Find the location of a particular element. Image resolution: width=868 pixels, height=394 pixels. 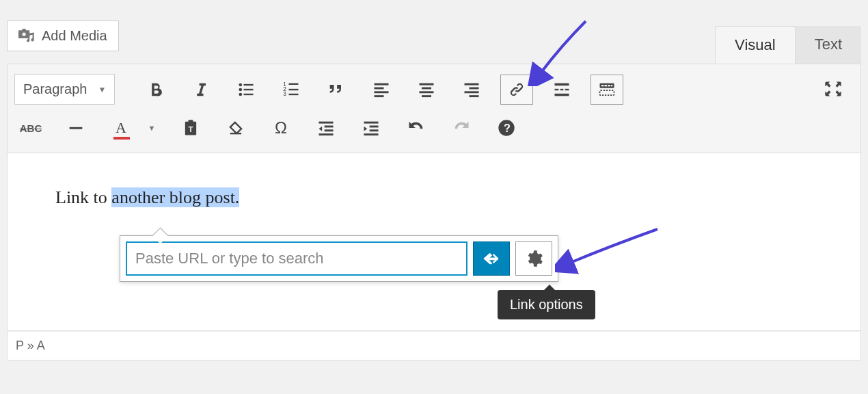

url-input is located at coordinates (297, 259).